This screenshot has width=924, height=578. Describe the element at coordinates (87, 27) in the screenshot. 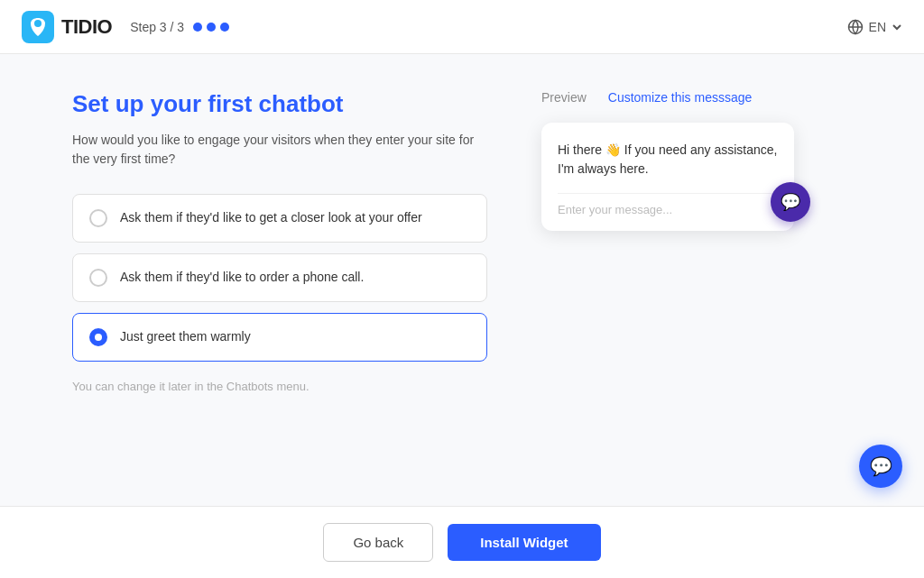

I see `logo-text: TIDIO` at that location.